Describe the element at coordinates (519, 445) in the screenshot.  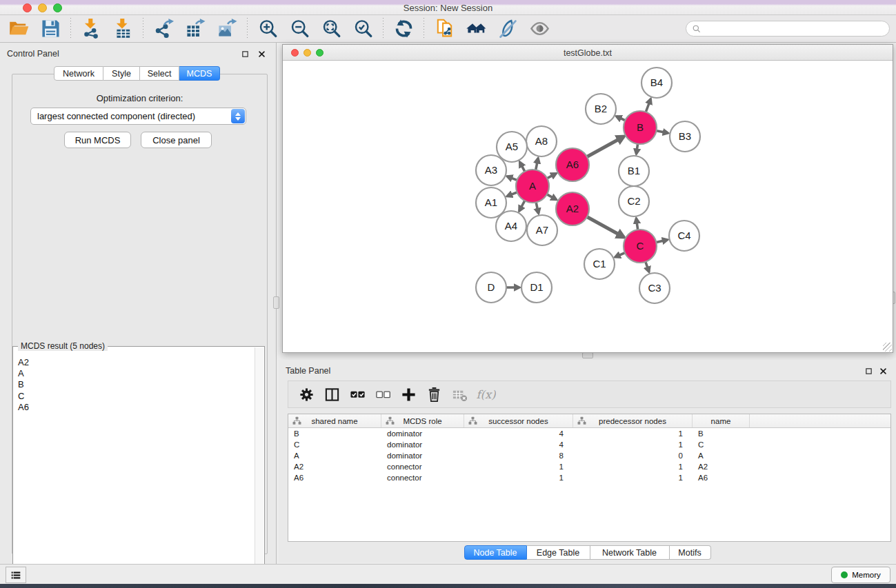
I see `table-cell: 4` at that location.